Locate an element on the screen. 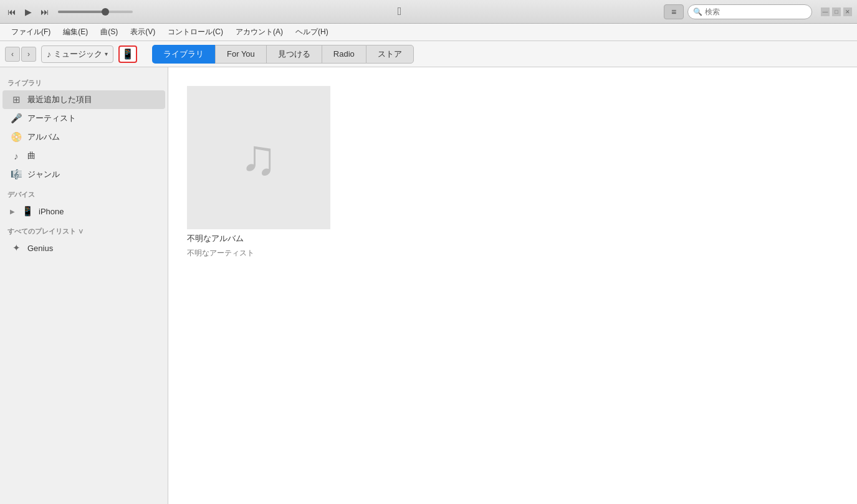  close-button: ✕ is located at coordinates (848, 12).